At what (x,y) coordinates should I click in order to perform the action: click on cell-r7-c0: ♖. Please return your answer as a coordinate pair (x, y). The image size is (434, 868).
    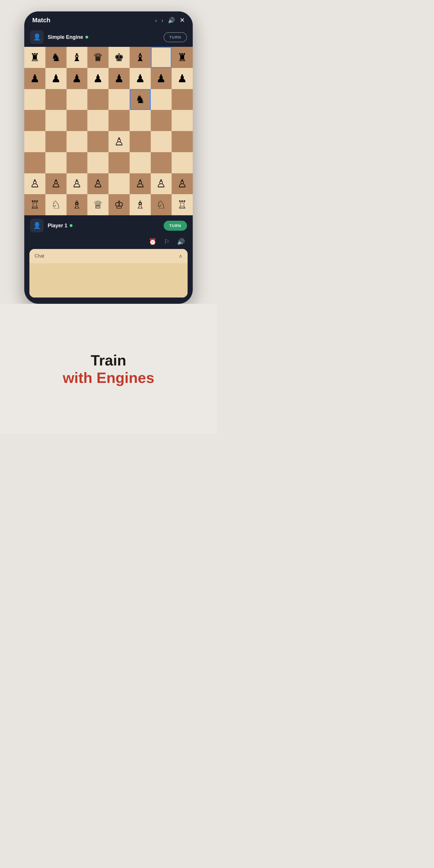
    Looking at the image, I should click on (35, 205).